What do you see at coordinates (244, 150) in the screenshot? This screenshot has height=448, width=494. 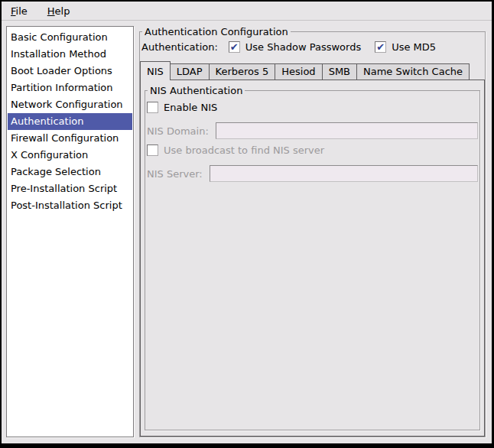 I see `use-broadcast-label: Use broadcast to find NIS server` at bounding box center [244, 150].